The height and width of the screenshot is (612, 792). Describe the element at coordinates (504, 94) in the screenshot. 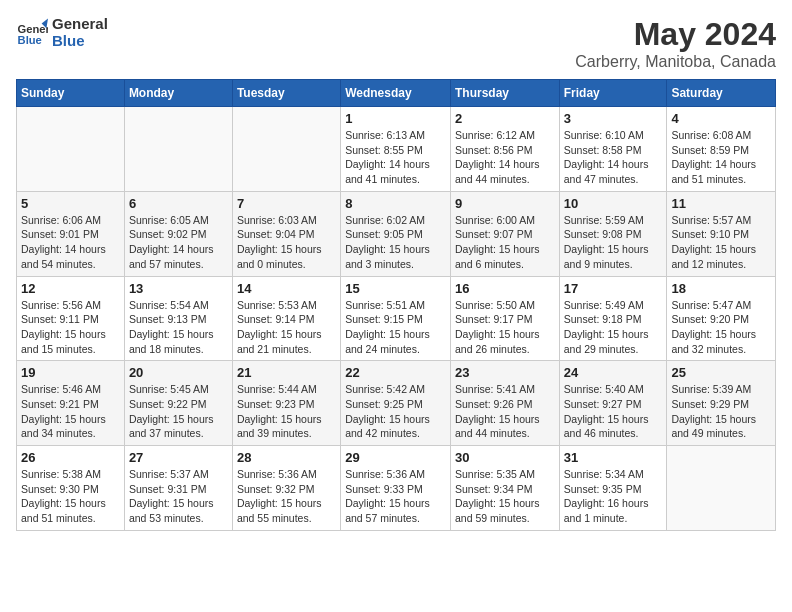

I see `weekday-header-thursday: Thursday` at that location.